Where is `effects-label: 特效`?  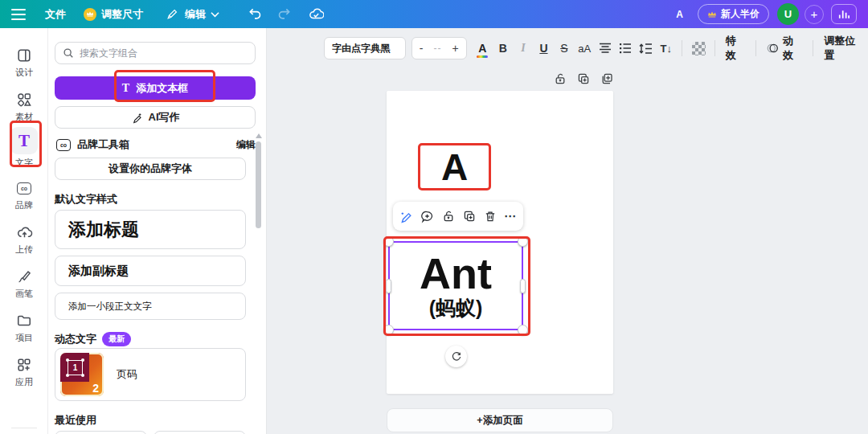 effects-label: 特效 is located at coordinates (735, 48).